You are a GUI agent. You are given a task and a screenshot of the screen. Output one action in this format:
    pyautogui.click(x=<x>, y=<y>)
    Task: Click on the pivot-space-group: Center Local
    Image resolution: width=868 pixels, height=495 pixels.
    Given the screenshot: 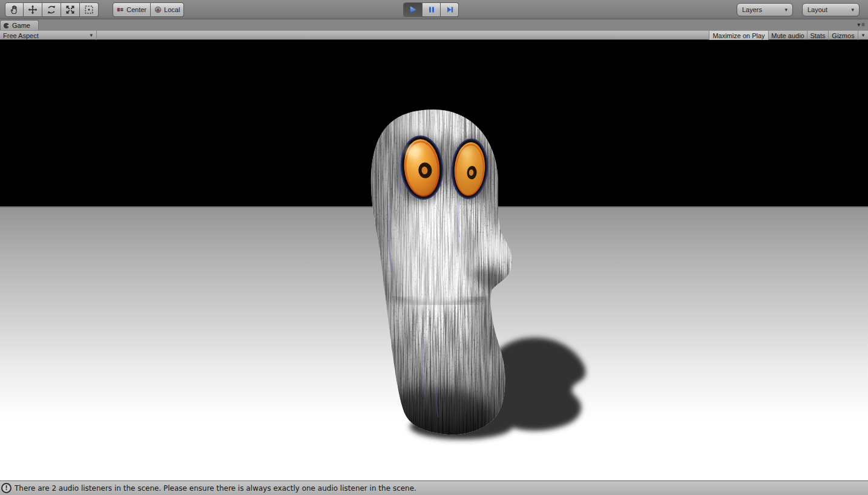 What is the action you would take?
    pyautogui.click(x=148, y=10)
    